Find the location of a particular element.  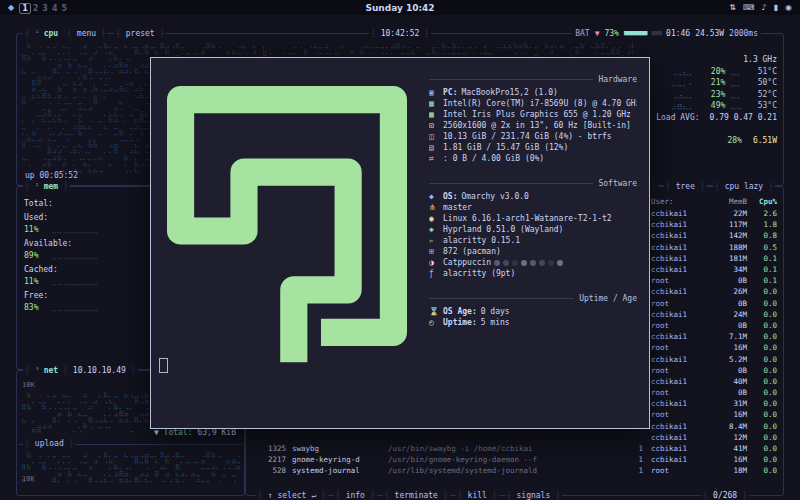

core-percent: 49% is located at coordinates (712, 106).